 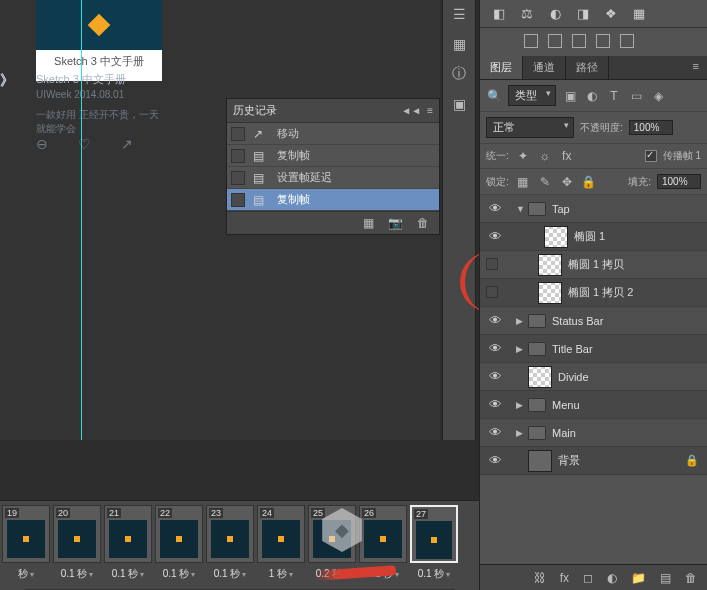 What do you see at coordinates (434, 534) in the screenshot?
I see `timeline-frame: 27` at bounding box center [434, 534].